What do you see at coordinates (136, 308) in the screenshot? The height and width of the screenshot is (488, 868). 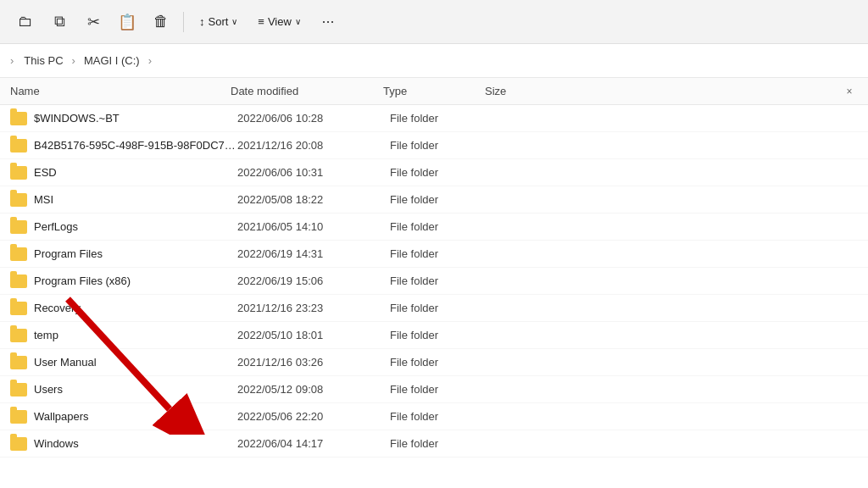 I see `file-name: Recovery` at bounding box center [136, 308].